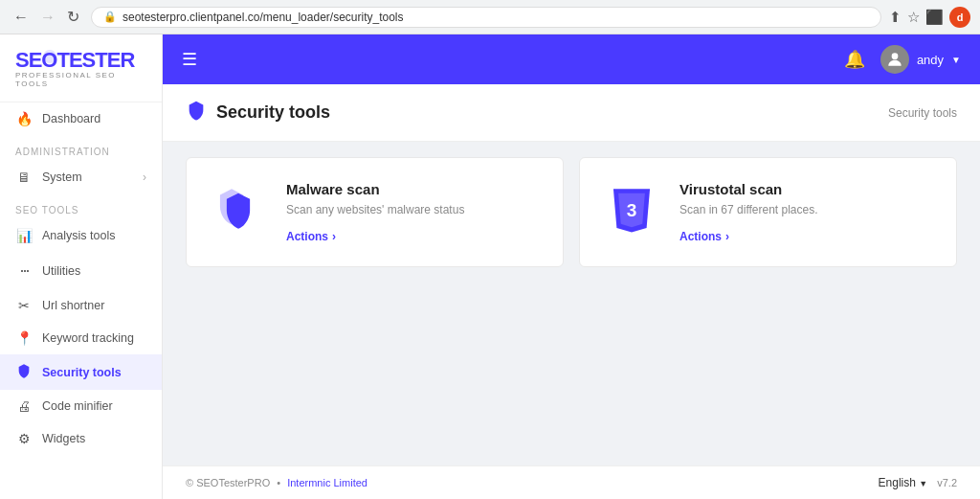 Image resolution: width=980 pixels, height=499 pixels. What do you see at coordinates (930, 17) in the screenshot?
I see `browser-actions: ⬆ ☆ ⬛ d` at bounding box center [930, 17].